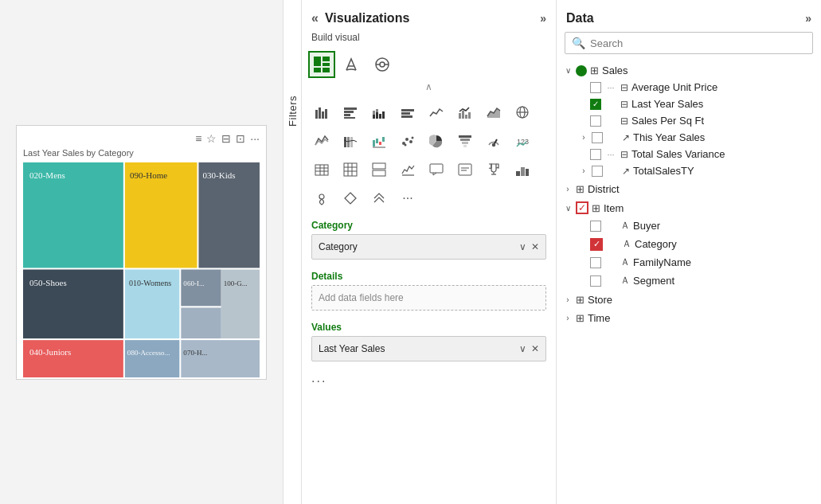 This screenshot has width=821, height=504. I want to click on total-sales-ty-checkbox, so click(597, 171).